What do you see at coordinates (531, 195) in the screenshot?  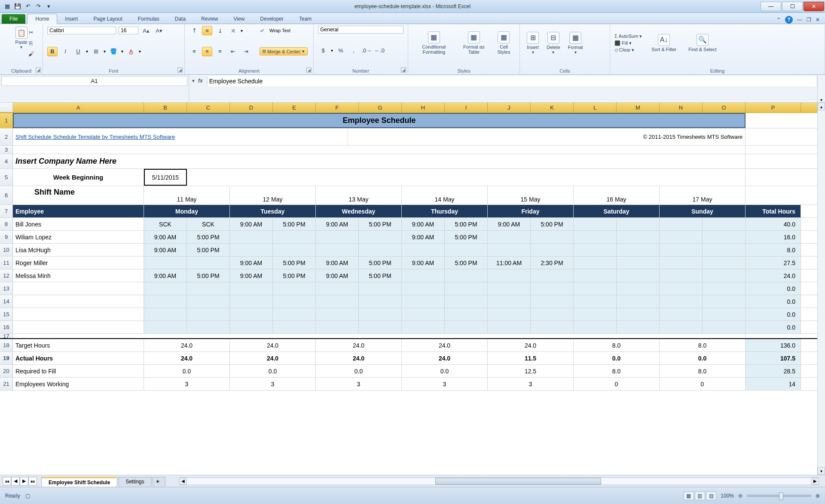 I see `date-header: 15 May` at bounding box center [531, 195].